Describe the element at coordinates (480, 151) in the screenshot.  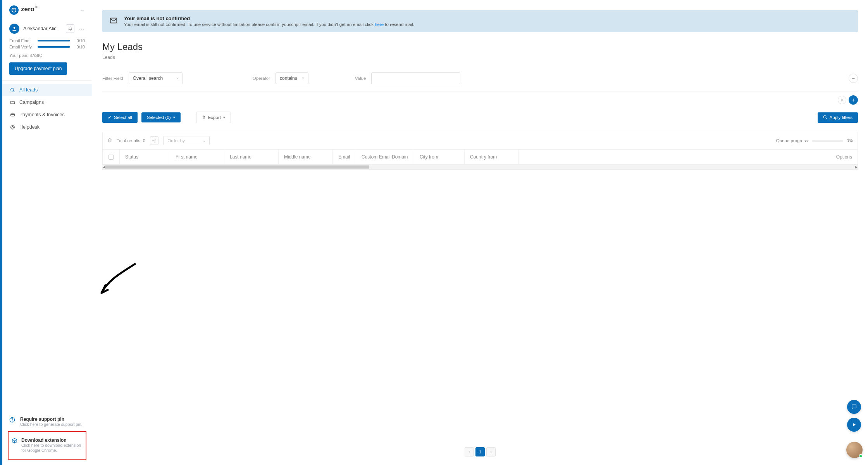
I see `leads-table: Total results: 0 Order by Queue progress…` at that location.